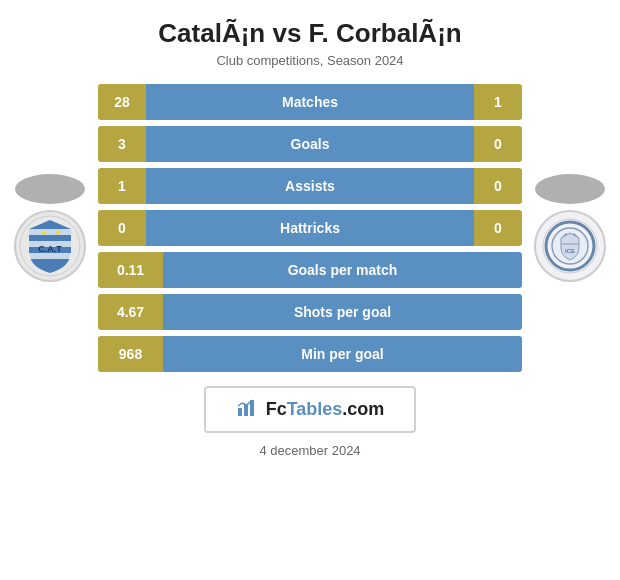  What do you see at coordinates (310, 270) in the screenshot?
I see `stat-row-goals-per-match: 0.11 Goals per match` at bounding box center [310, 270].